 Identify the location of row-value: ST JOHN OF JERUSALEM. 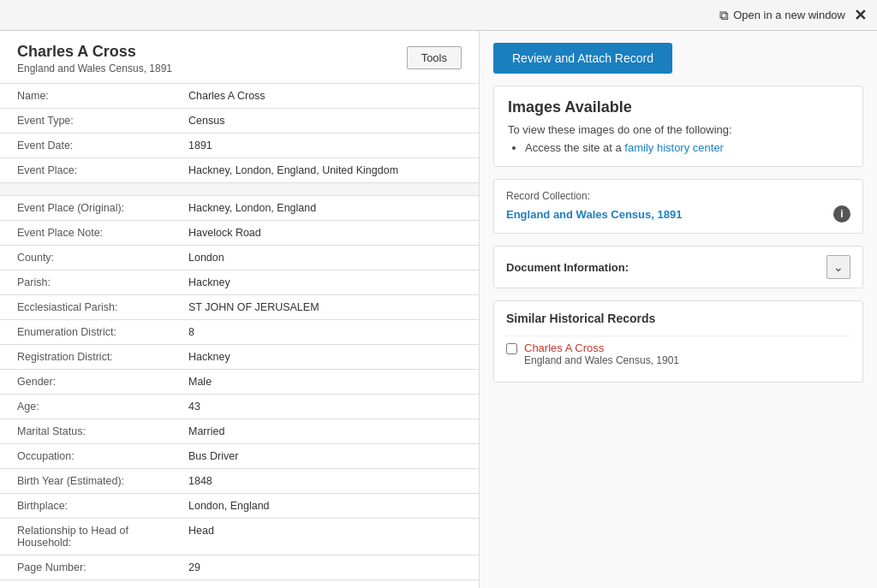
(325, 308).